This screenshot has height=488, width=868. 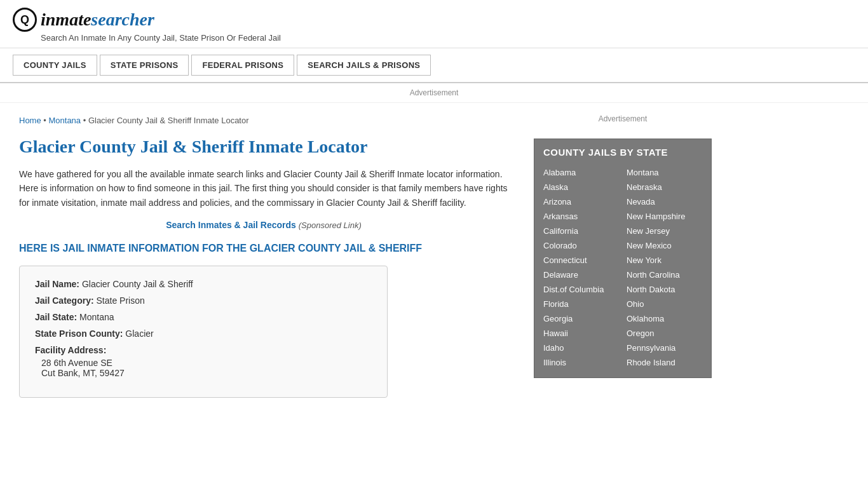 What do you see at coordinates (581, 173) in the screenshot?
I see `state-item: Alabama` at bounding box center [581, 173].